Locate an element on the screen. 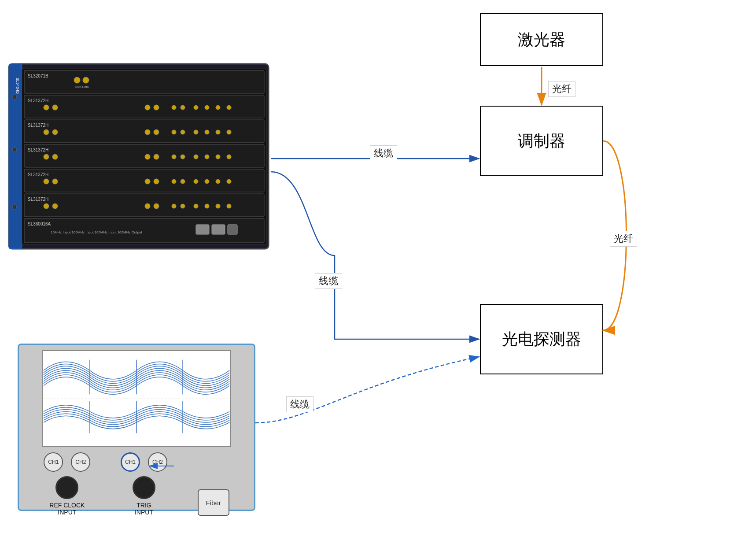  ch2-out-label: CH2 is located at coordinates (81, 462).